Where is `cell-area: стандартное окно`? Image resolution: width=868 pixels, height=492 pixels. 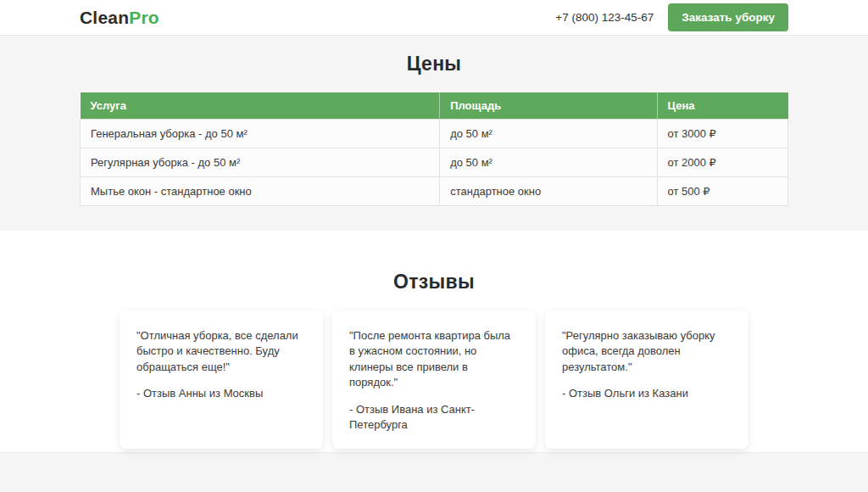 cell-area: стандартное окно is located at coordinates (548, 192).